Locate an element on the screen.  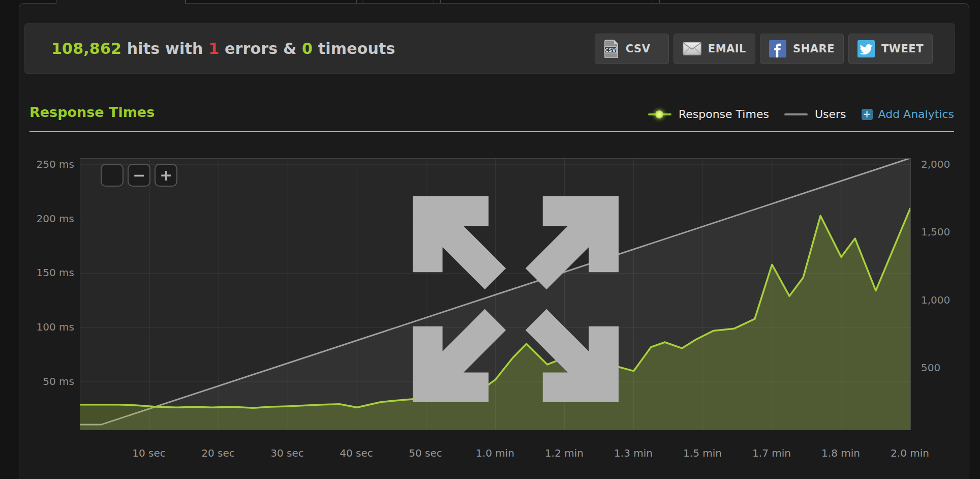
summary-text: 108,862 hits with 1 errors & 0 timeouts is located at coordinates (224, 49).